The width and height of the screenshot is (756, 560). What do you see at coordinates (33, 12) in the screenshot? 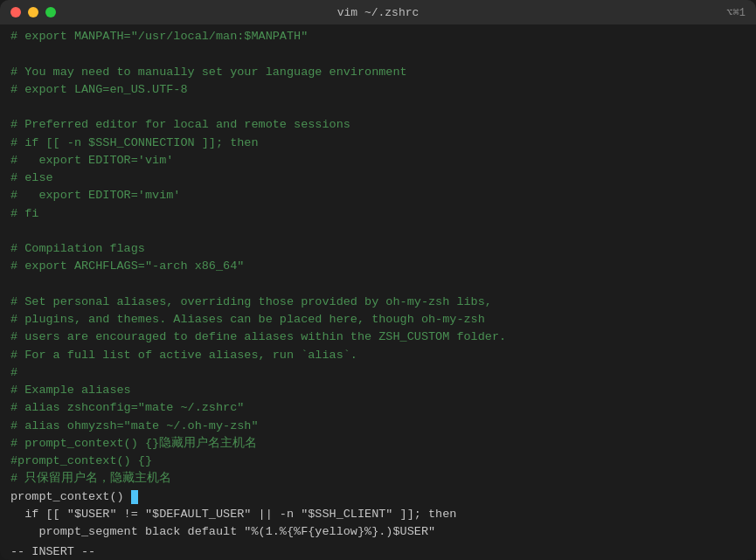
I see `minimize-button` at bounding box center [33, 12].